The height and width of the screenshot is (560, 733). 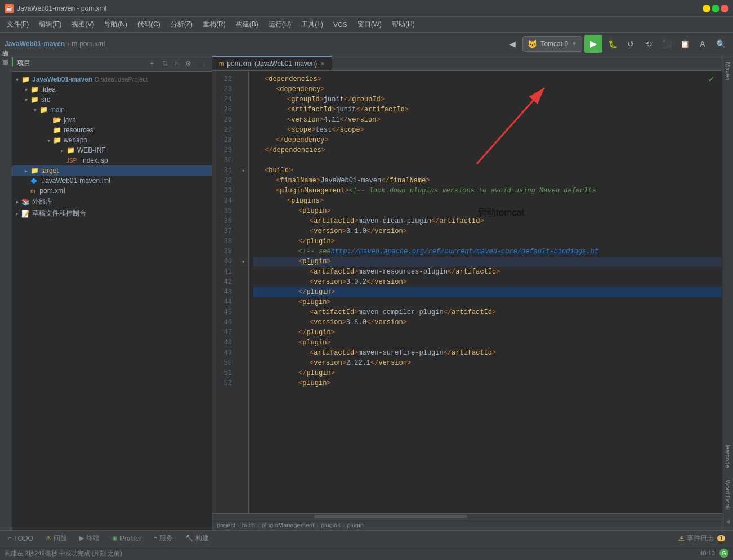 What do you see at coordinates (112, 160) in the screenshot?
I see `tree-item-indexjsp: JSP index.jsp` at bounding box center [112, 160].